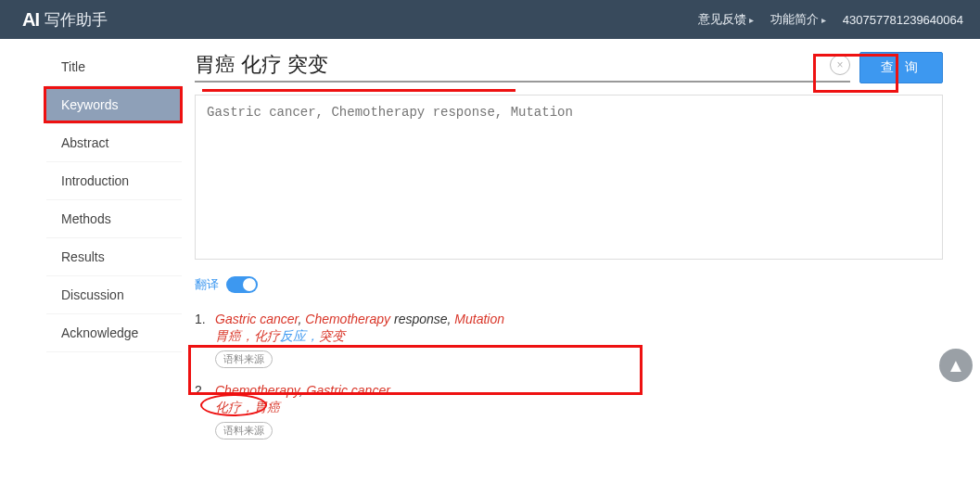 The height and width of the screenshot is (484, 980). What do you see at coordinates (579, 408) in the screenshot?
I see `result-chinese: 化疗，胃癌` at bounding box center [579, 408].